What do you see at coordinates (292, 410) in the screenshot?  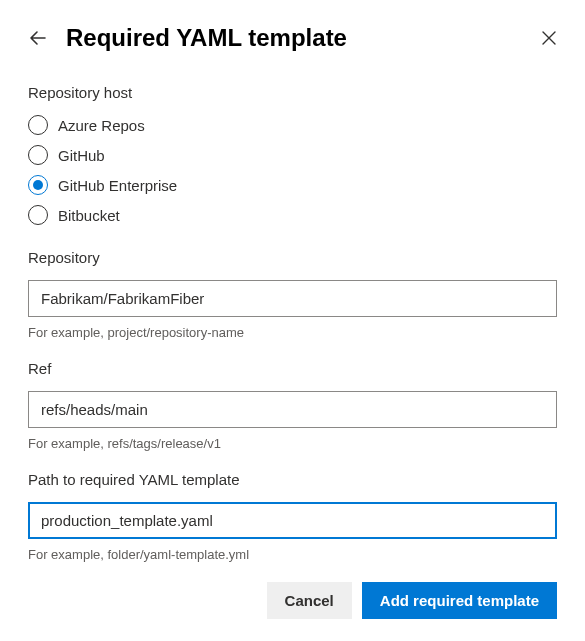 I see `ref-input` at bounding box center [292, 410].